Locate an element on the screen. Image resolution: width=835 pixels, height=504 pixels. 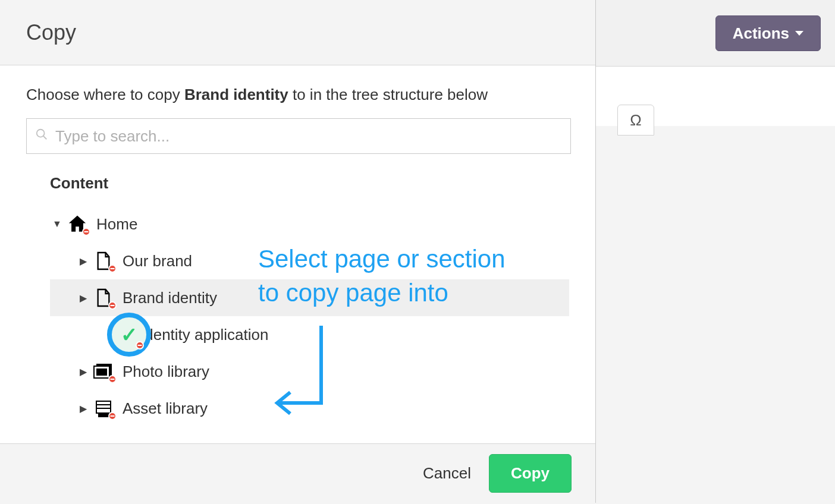
omega-icon: Ω is located at coordinates (635, 120).